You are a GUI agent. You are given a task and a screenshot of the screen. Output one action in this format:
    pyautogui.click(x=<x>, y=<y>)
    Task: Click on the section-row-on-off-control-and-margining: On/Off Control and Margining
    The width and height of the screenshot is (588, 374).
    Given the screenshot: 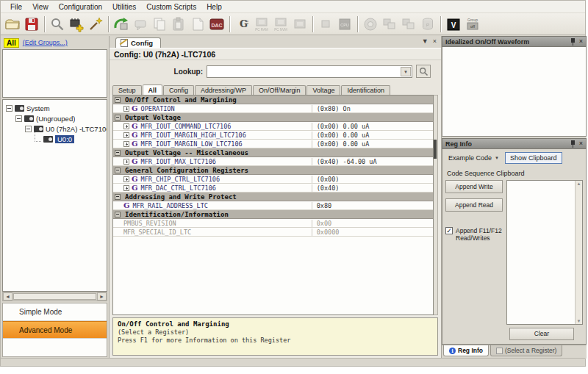 What is the action you would take?
    pyautogui.click(x=273, y=100)
    